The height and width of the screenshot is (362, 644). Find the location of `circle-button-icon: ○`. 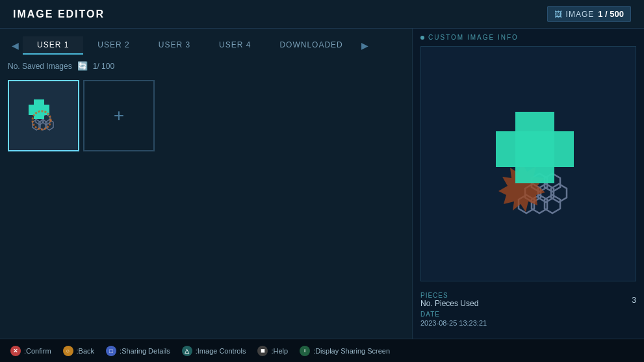

circle-button-icon: ○ is located at coordinates (68, 351).